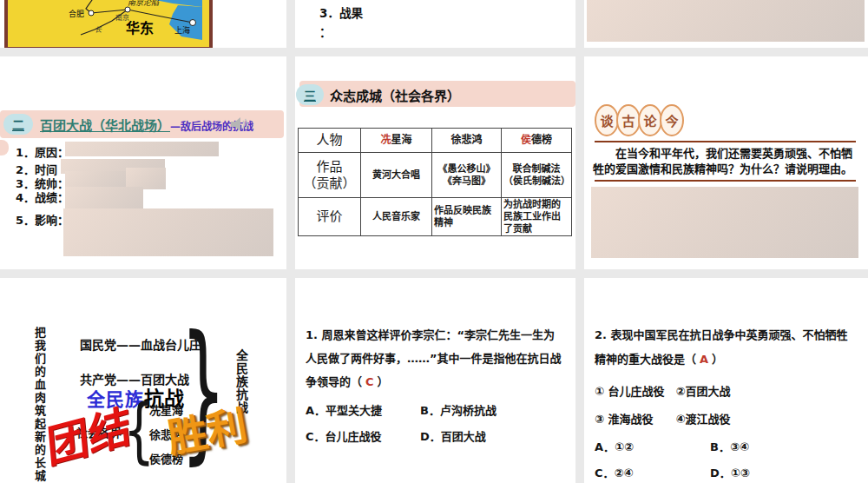 The image size is (868, 483). What do you see at coordinates (370, 382) in the screenshot?
I see `answer-letter: C` at bounding box center [370, 382].